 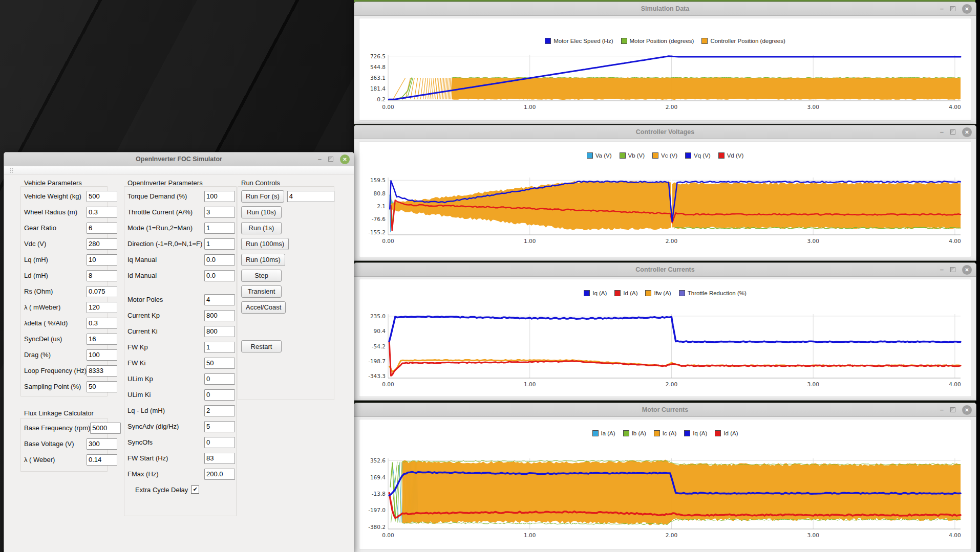 What do you see at coordinates (166, 458) in the screenshot?
I see `field-label: FW Start (Hz)` at bounding box center [166, 458].